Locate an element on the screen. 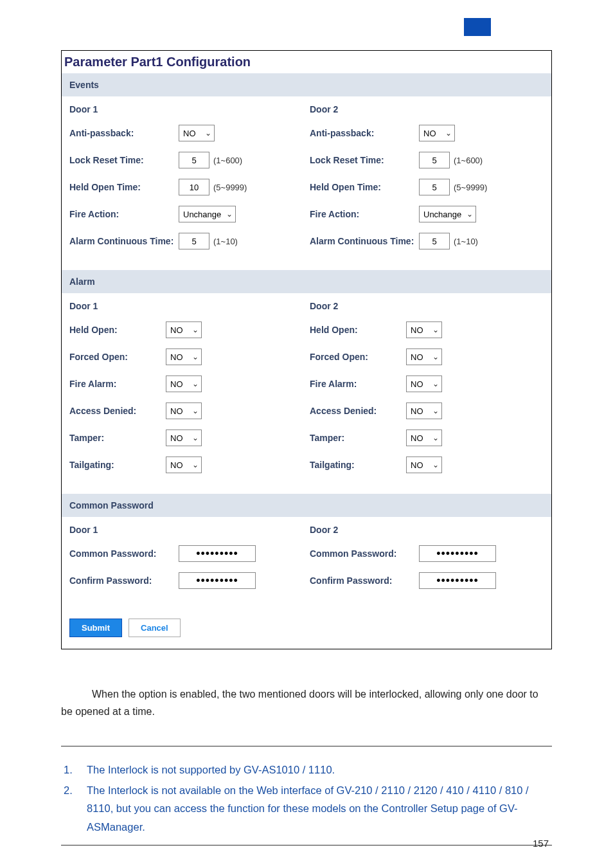 The height and width of the screenshot is (868, 613). events-door1: Door 1 Anti-passback: NO ⌄ Lock Reset Ti… is located at coordinates (186, 182).